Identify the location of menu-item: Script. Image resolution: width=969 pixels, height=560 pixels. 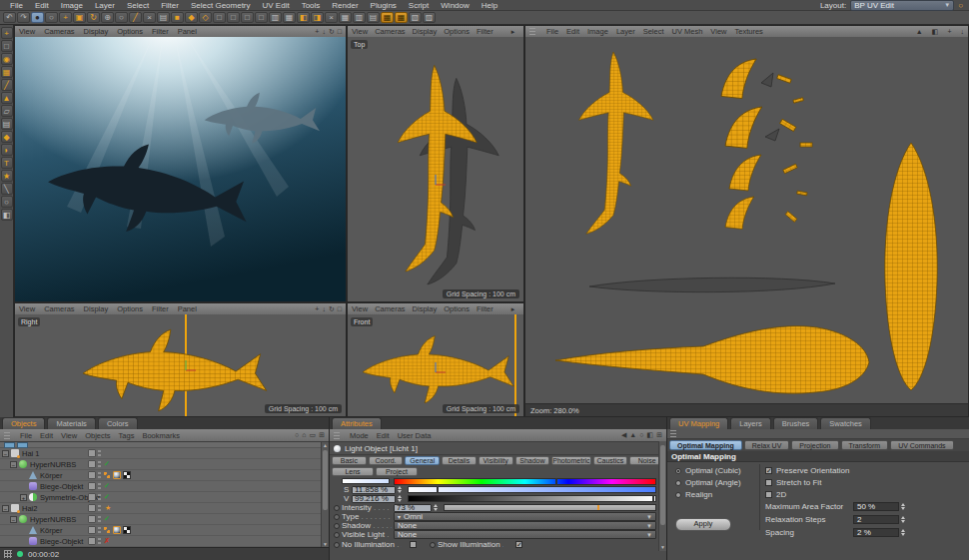
(419, 6).